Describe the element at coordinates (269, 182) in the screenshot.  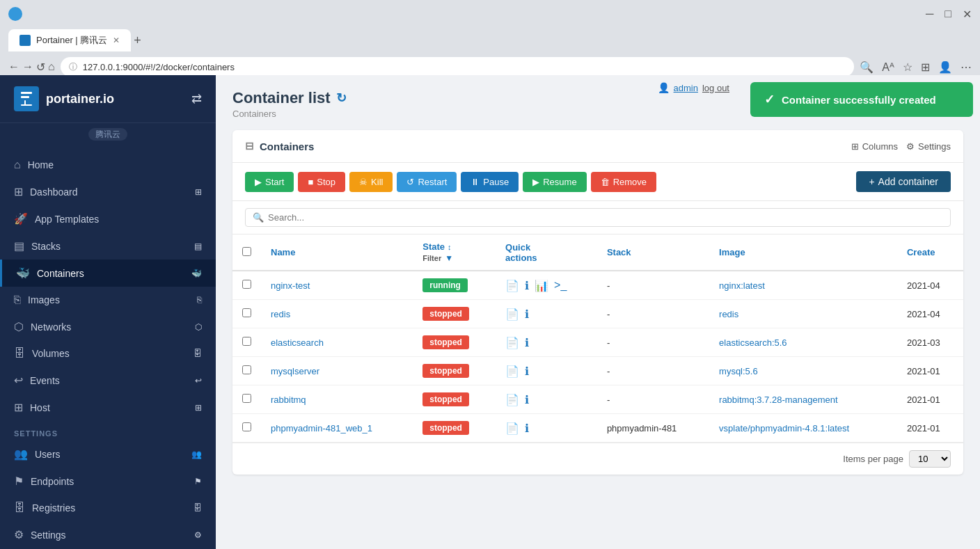
I see `start-button: ▶ Start` at that location.